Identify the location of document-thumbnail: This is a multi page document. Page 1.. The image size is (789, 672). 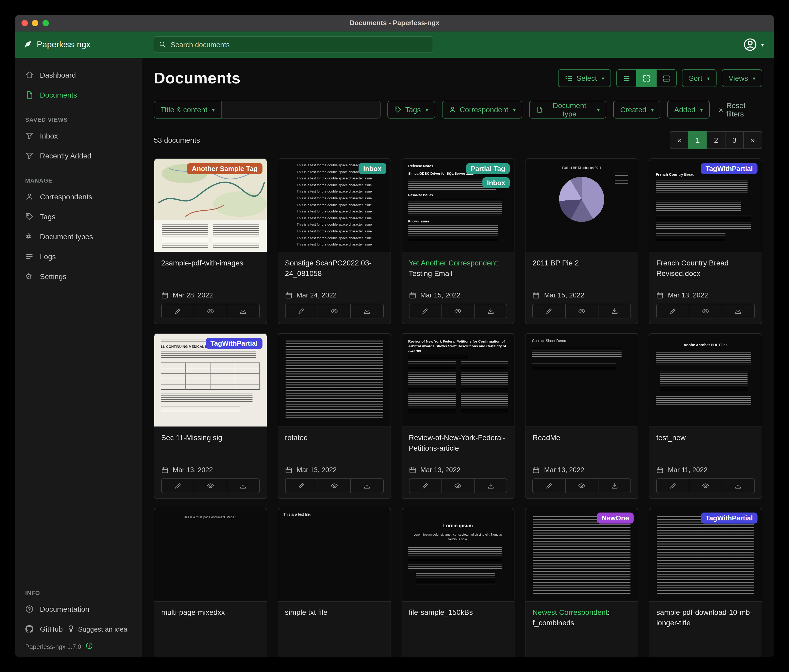
(210, 555).